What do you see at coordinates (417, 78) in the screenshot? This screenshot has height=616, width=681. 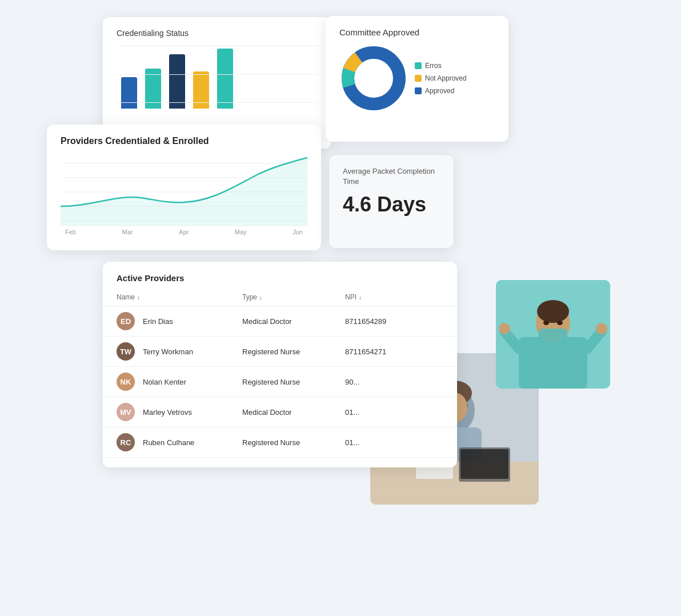 I see `donut-legend-row: Erros Not Approved Approved` at bounding box center [417, 78].